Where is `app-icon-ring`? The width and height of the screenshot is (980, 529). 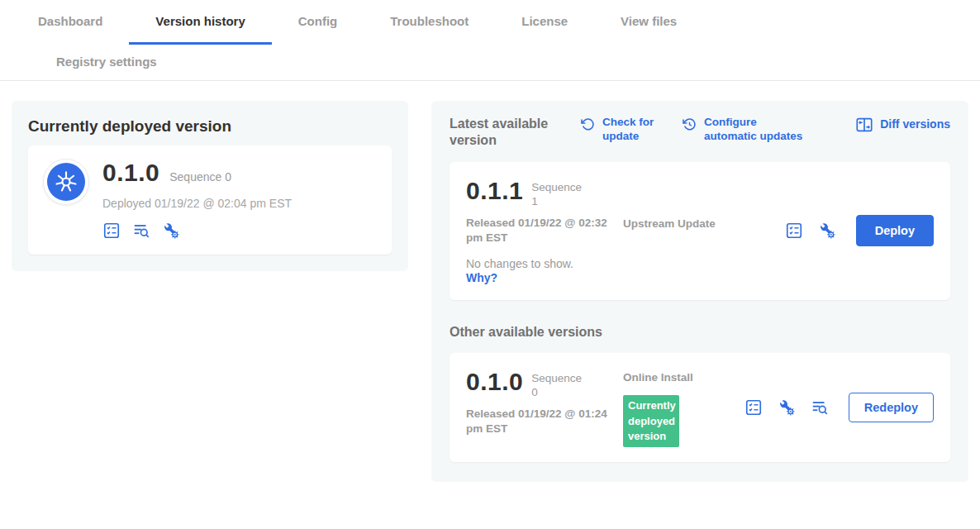 app-icon-ring is located at coordinates (66, 182).